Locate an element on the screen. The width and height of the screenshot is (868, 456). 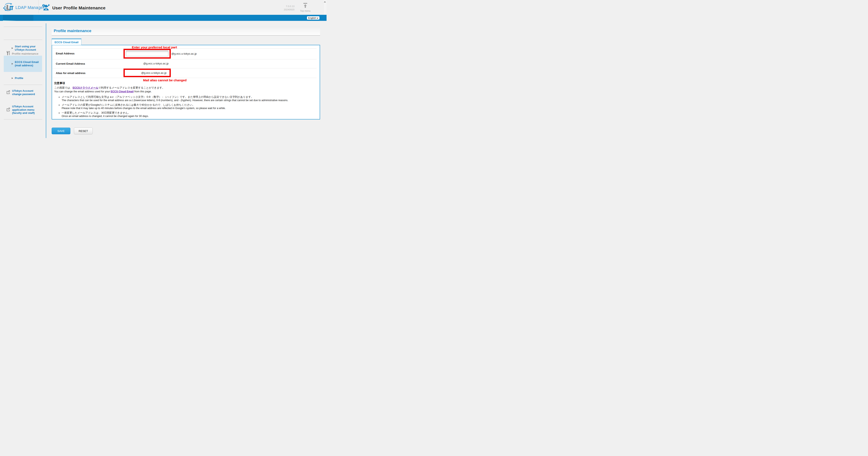
top-menu-icon is located at coordinates (305, 6).